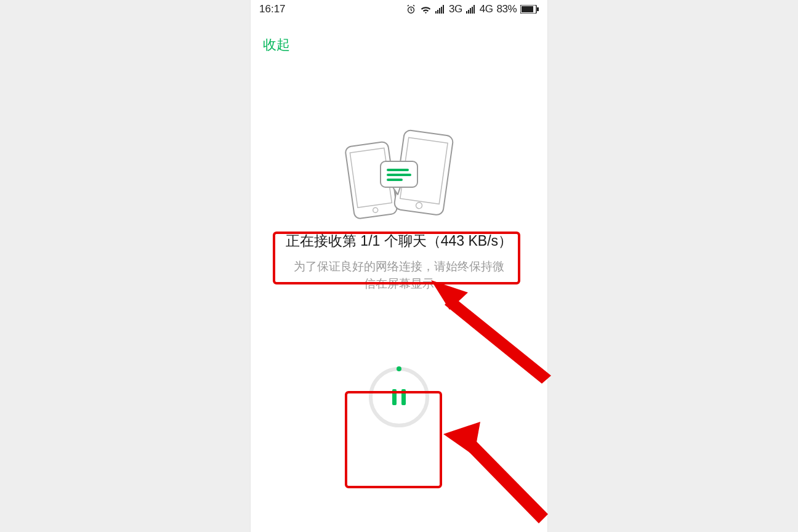 This screenshot has width=798, height=532. Describe the element at coordinates (456, 9) in the screenshot. I see `network-1-label: 3G` at that location.